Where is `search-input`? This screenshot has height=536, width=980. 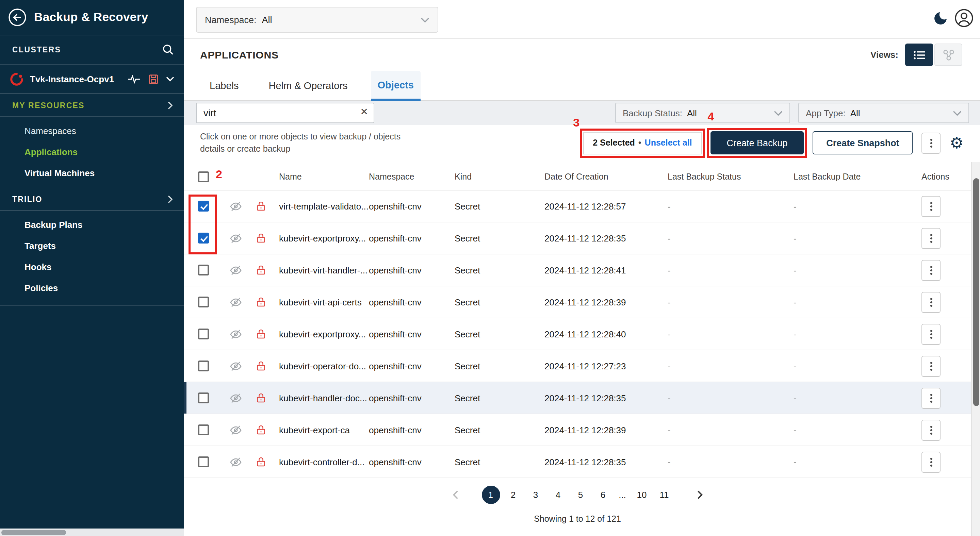
search-input is located at coordinates (285, 113).